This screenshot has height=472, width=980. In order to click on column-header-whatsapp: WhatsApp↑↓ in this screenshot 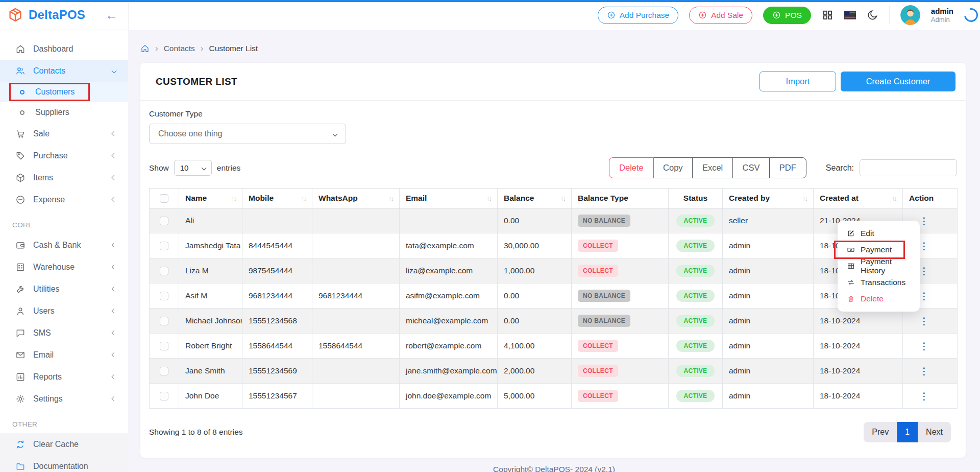, I will do `click(356, 198)`.